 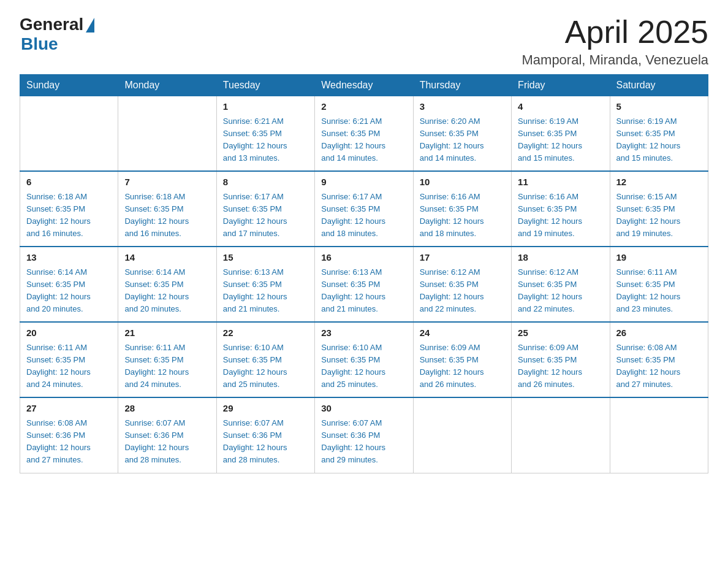 What do you see at coordinates (167, 285) in the screenshot?
I see `calendar-cell: 14Sunrise: 6:14 AMSunset: 6:35 PMDayligh…` at bounding box center [167, 285].